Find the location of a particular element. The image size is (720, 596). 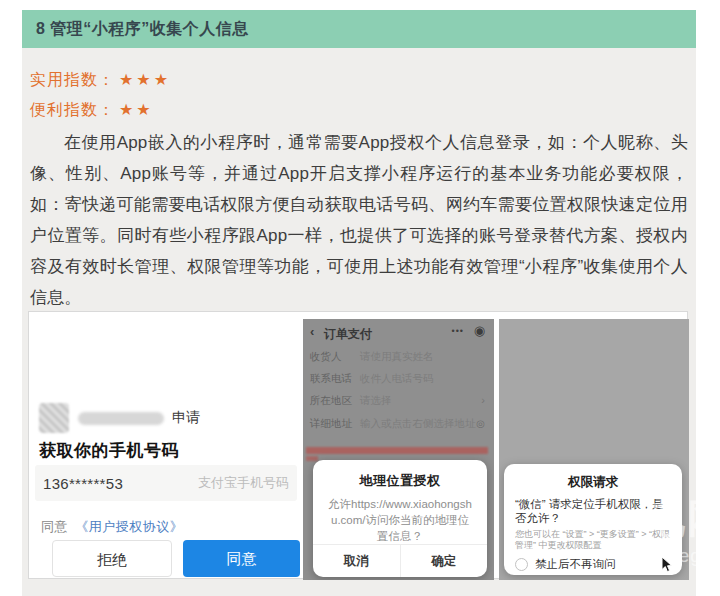

order-page-title: 订单支付 is located at coordinates (348, 334).